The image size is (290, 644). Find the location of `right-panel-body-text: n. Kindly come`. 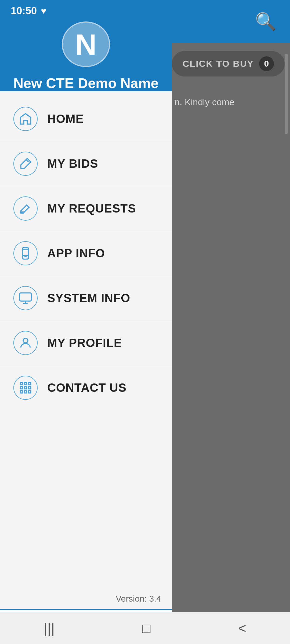

right-panel-body-text: n. Kindly come is located at coordinates (228, 102).